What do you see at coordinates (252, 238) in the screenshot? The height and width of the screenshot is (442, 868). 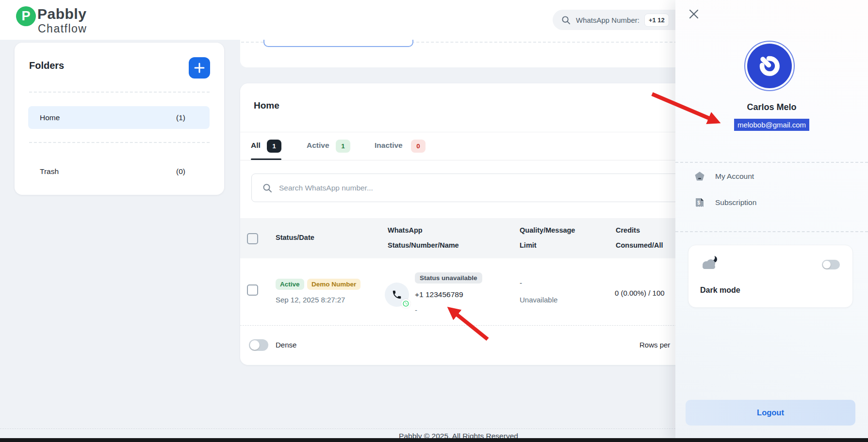 I see `select-all-checkbox` at bounding box center [252, 238].